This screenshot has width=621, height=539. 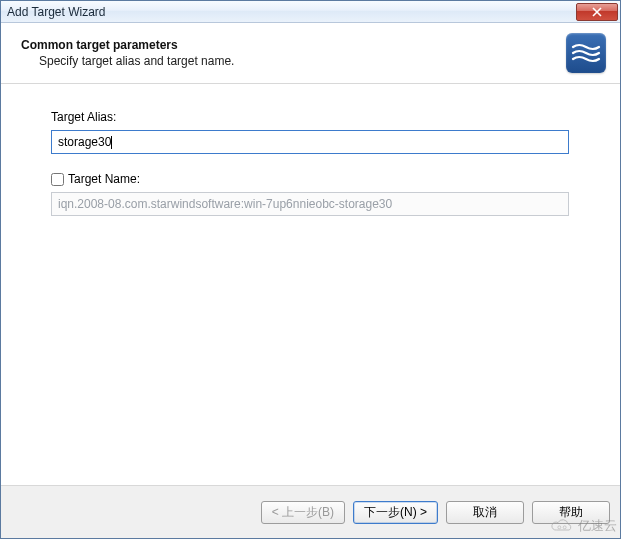 I want to click on cancel-button: 取消, so click(x=485, y=512).